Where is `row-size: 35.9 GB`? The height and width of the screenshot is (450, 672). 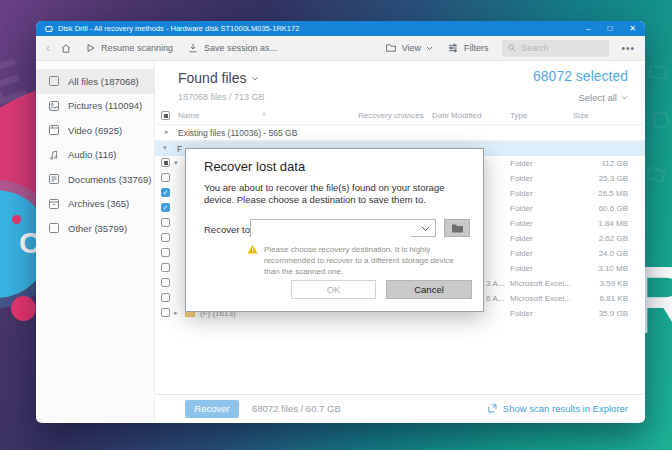
row-size: 35.9 GB is located at coordinates (614, 314).